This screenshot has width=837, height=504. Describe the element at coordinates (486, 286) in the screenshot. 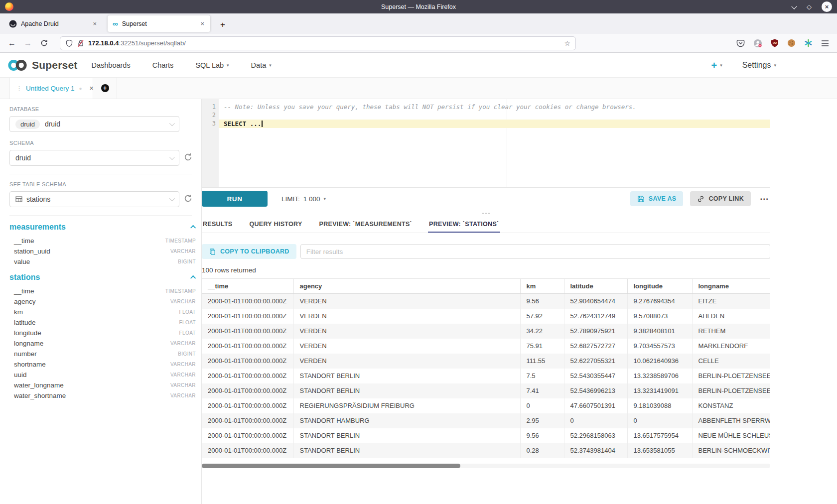

I see `results-header-row: __timeagencykmlatitudelongitudelongname` at that location.